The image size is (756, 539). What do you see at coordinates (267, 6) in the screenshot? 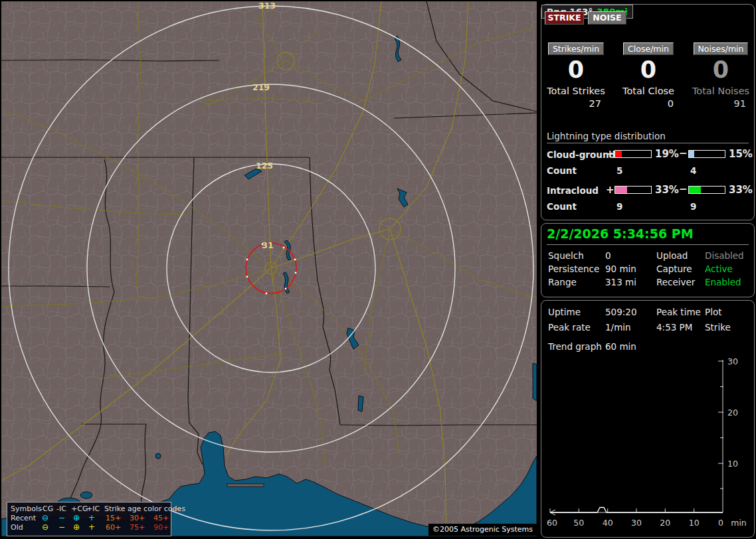
I see `ring-label-313: 313` at bounding box center [267, 6].